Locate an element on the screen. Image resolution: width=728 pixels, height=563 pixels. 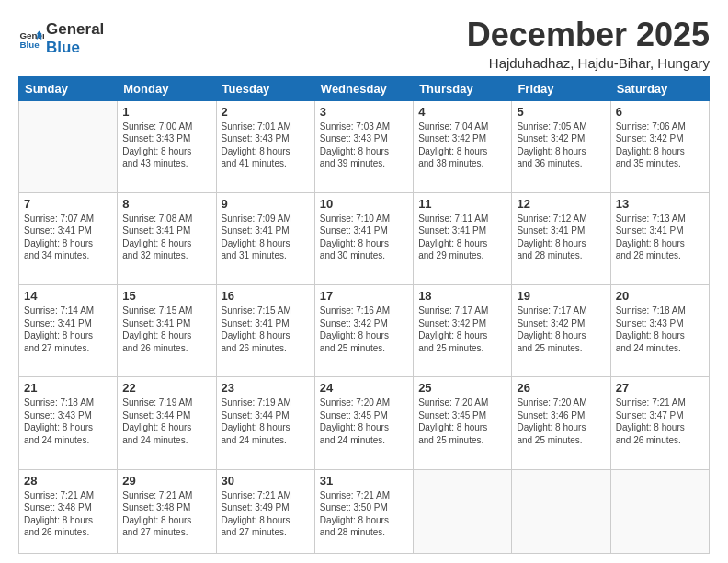
cell-details: Sunrise: 7:08 AM Sunset: 3:41 PM Dayligh… is located at coordinates (166, 237).